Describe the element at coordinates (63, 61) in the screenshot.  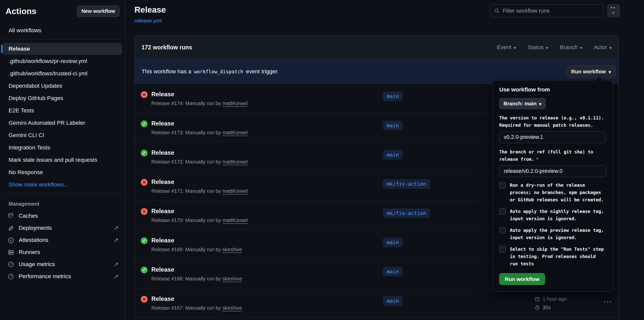
I see `sidebar-item-pr-review: .github/workflows/pr-review.yml` at that location.